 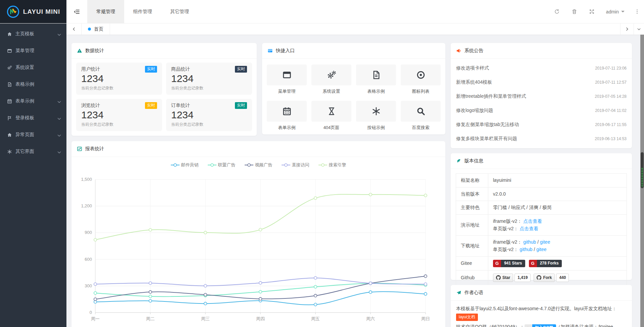 What do you see at coordinates (33, 135) in the screenshot?
I see `sidebar-item-异常页面: 异常页面` at bounding box center [33, 135].